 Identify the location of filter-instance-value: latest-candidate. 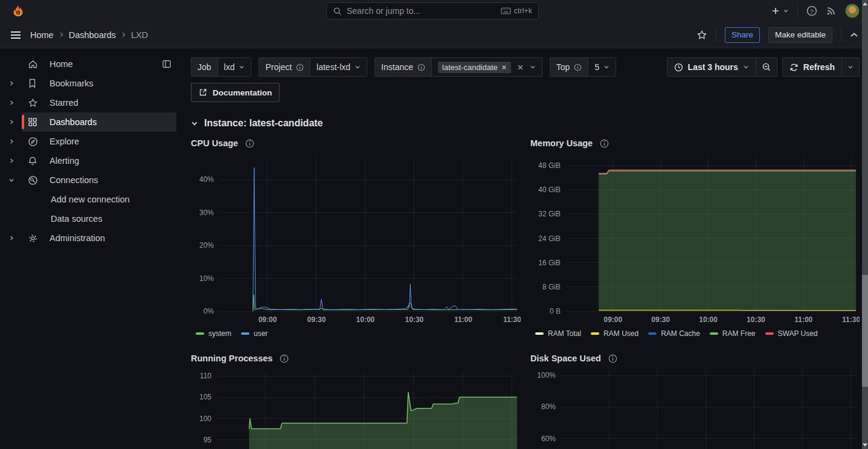
(487, 67).